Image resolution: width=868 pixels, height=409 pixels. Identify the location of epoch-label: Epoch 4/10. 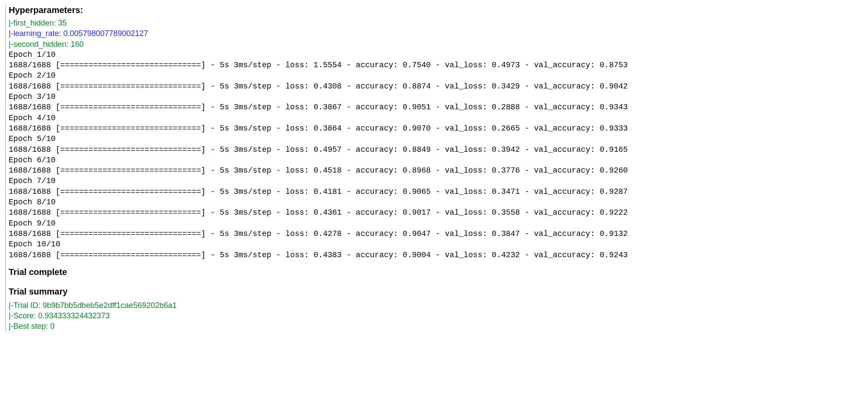
(436, 118).